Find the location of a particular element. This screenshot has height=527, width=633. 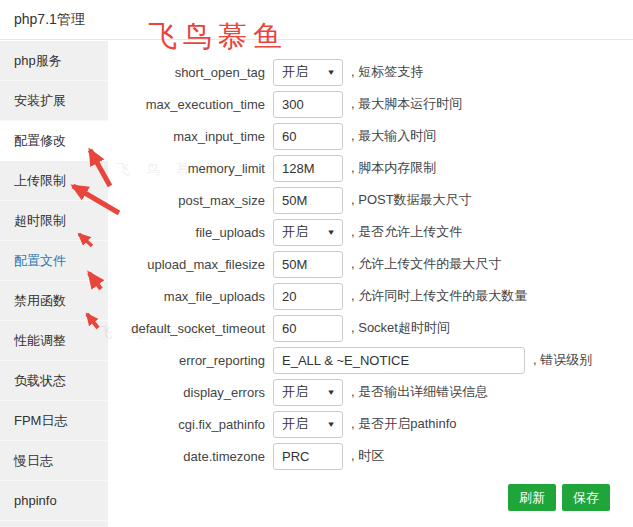

upload-max-filesize-label: upload_max_filesize is located at coordinates (190, 264).